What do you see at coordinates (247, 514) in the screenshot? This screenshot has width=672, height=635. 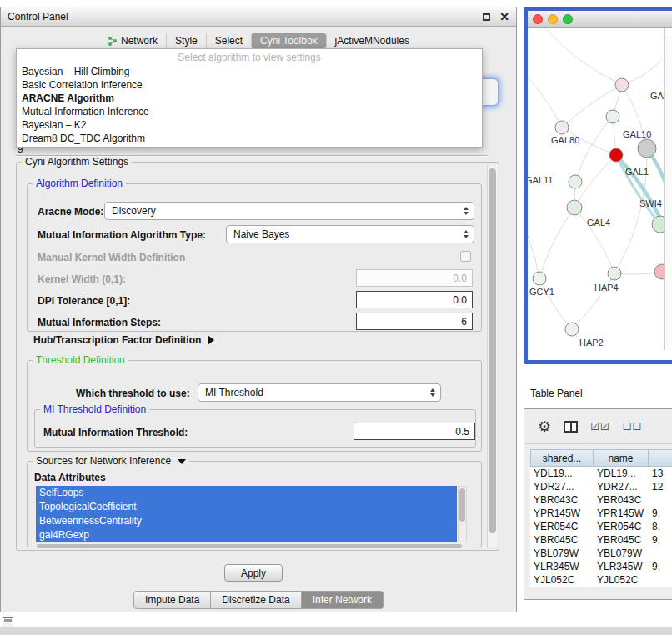 I see `data-attributes-list: SelfLoopsTopologicalCoefficientBetweenne…` at bounding box center [247, 514].